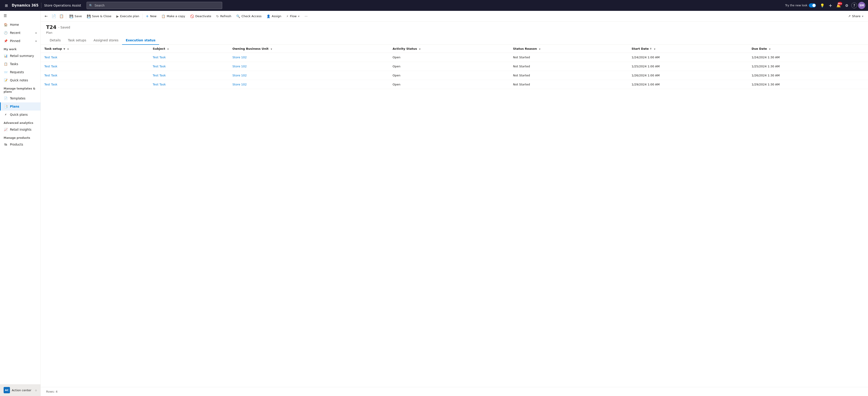 This screenshot has height=396, width=868. I want to click on notification-badge: 99+, so click(840, 3).